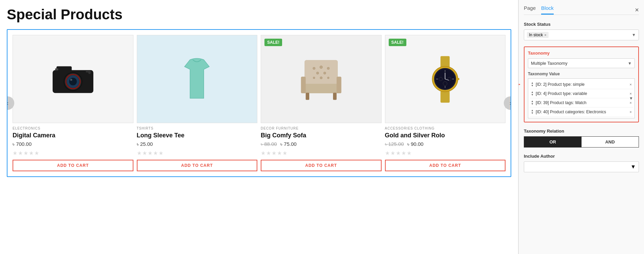 The height and width of the screenshot is (254, 644). Describe the element at coordinates (532, 113) in the screenshot. I see `tv-down-4: ▼` at that location.